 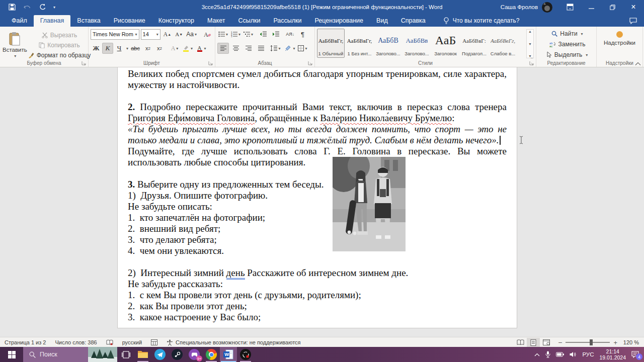 What do you see at coordinates (84, 63) in the screenshot?
I see `clipboard-dialog-launcher` at bounding box center [84, 63].